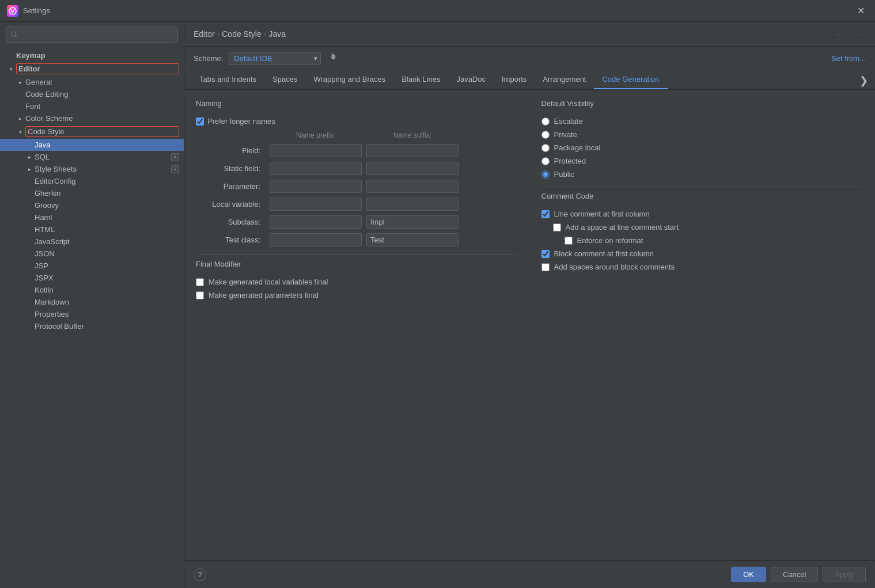 This screenshot has height=588, width=875. Describe the element at coordinates (92, 169) in the screenshot. I see `sidebar-item-style-sheets: ▸ Style Sheets ≡` at that location.